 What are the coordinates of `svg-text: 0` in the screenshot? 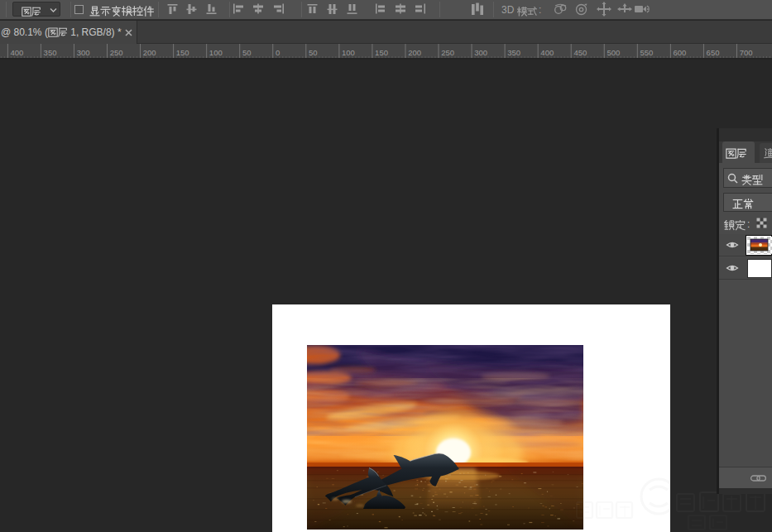 It's located at (278, 53).